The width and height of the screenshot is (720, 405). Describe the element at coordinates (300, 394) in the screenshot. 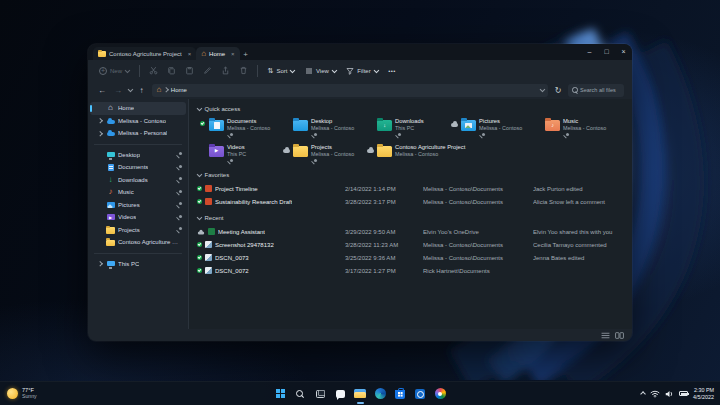

I see `taskbar-search-button` at that location.